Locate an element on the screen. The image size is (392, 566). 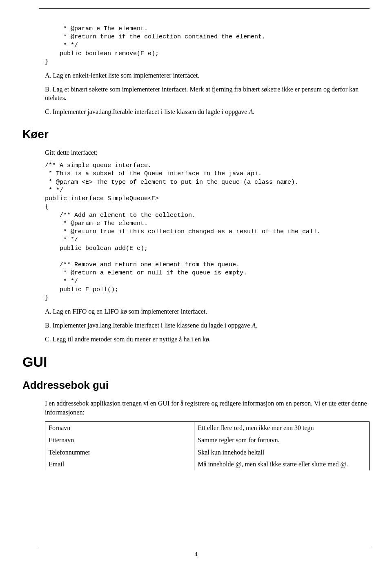
table-cell-desc: Ett eller flere ord, men ikke mer enn 30… is located at coordinates (282, 428).